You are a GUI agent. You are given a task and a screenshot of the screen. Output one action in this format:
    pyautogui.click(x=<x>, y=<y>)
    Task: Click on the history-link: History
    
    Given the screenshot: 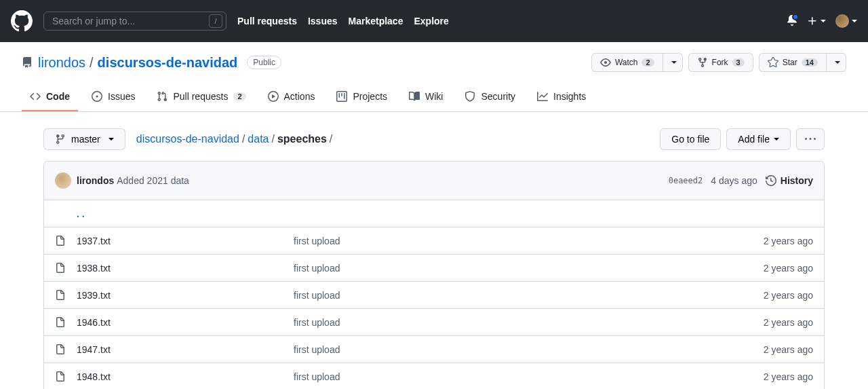 What is the action you would take?
    pyautogui.click(x=789, y=181)
    